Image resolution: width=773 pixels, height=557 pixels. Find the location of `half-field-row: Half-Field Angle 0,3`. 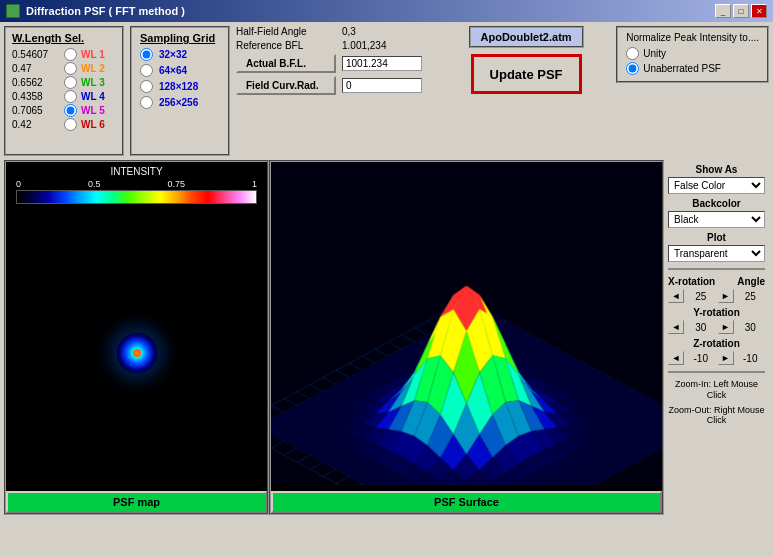

half-field-row: Half-Field Angle 0,3 is located at coordinates (336, 32).